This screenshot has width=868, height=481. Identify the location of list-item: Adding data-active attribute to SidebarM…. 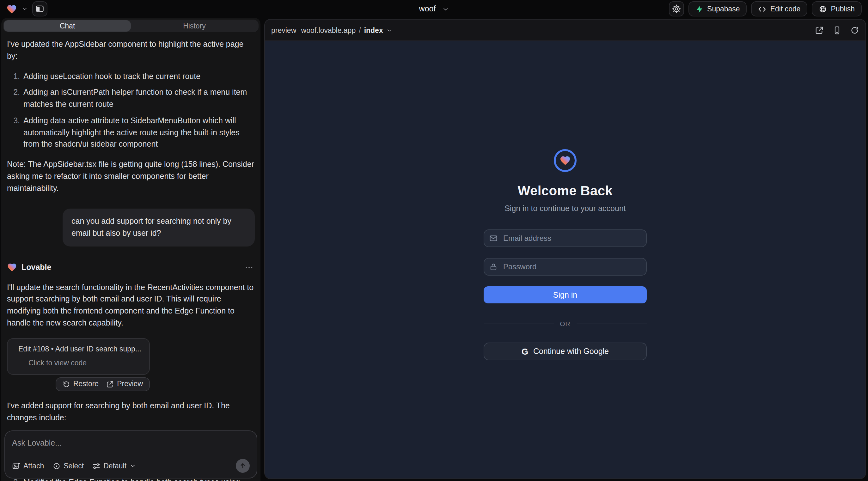
(138, 133).